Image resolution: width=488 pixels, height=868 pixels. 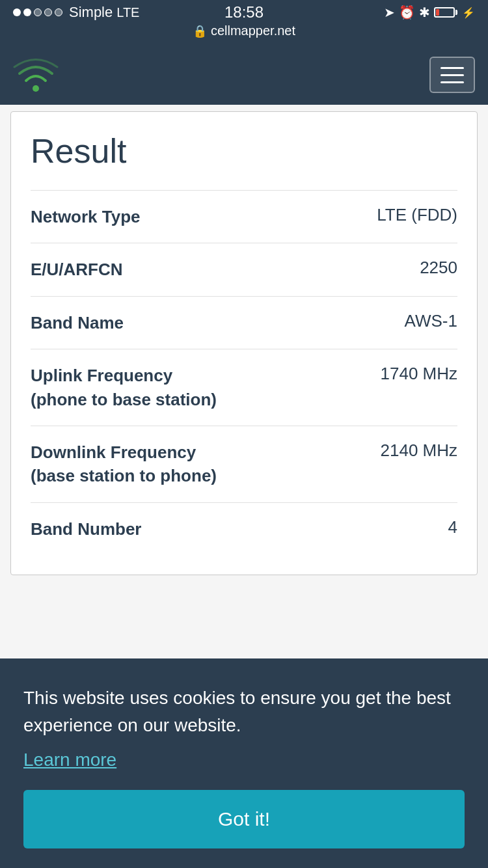 I want to click on result-title: Result, so click(x=244, y=151).